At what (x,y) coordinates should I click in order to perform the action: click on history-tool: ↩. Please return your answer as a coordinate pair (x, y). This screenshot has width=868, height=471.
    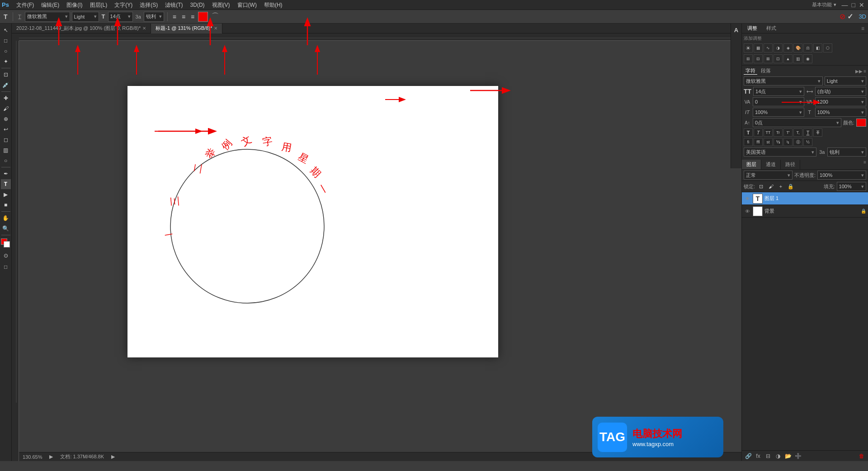
    Looking at the image, I should click on (6, 129).